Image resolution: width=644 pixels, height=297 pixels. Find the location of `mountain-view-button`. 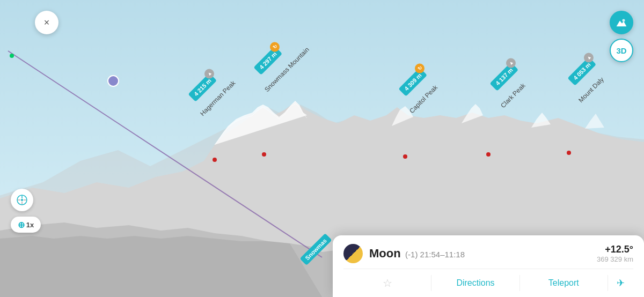

mountain-view-button is located at coordinates (621, 23).